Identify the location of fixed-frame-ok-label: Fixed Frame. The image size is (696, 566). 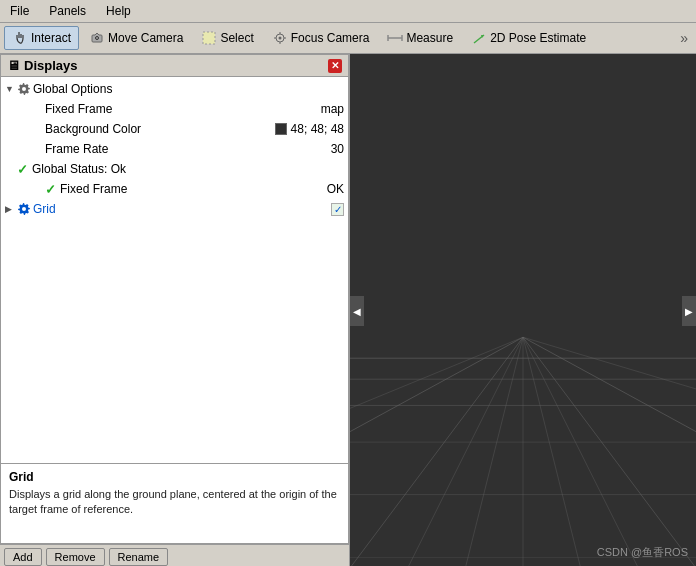
(192, 189).